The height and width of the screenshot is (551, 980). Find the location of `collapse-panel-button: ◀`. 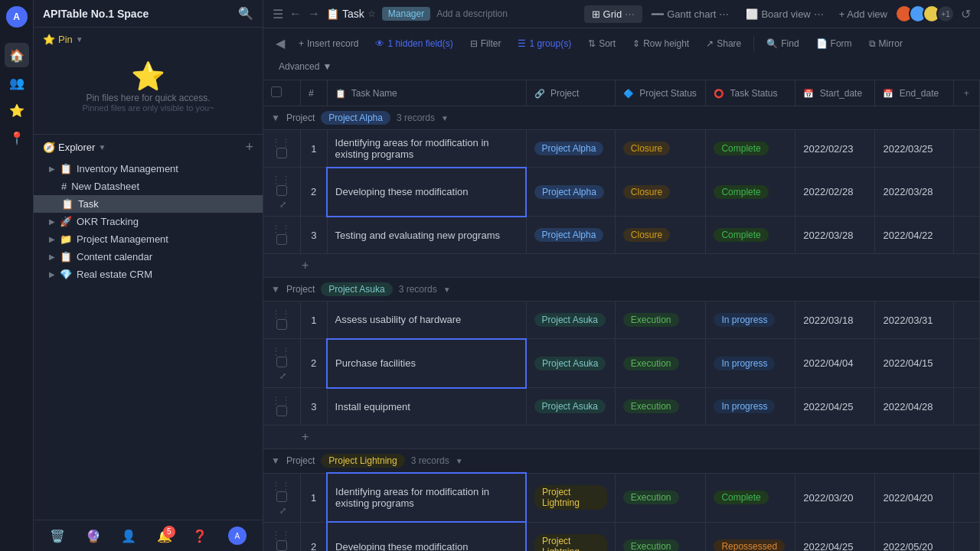

collapse-panel-button: ◀ is located at coordinates (280, 43).